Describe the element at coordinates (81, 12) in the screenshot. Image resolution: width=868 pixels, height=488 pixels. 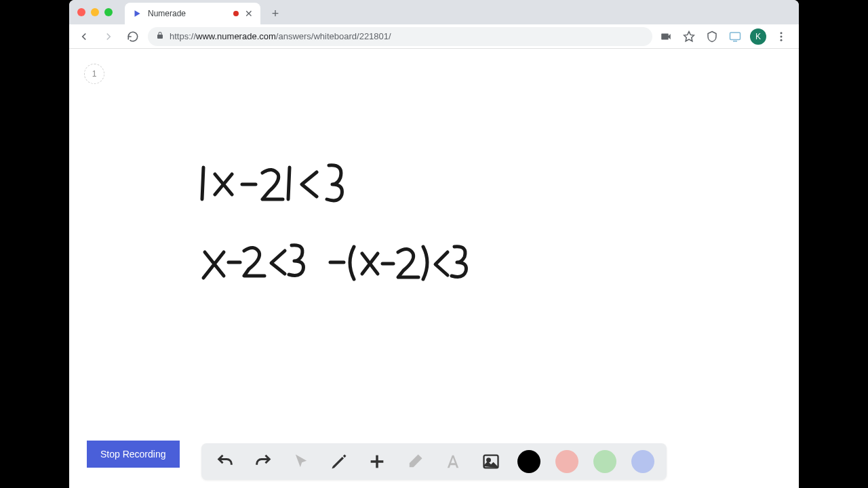
I see `close-window-button` at that location.